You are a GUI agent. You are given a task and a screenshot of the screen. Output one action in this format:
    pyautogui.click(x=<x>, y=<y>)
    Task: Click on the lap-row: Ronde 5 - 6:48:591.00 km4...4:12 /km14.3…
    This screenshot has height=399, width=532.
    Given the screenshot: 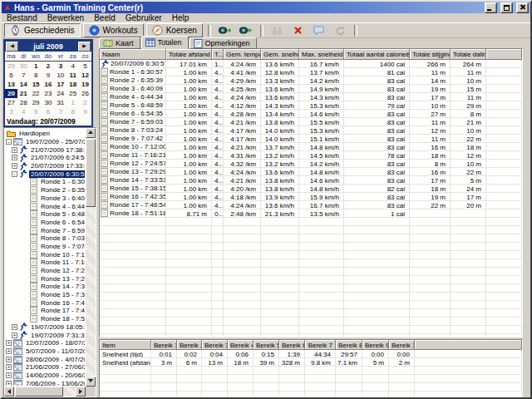 What is the action you would take?
    pyautogui.click(x=311, y=106)
    